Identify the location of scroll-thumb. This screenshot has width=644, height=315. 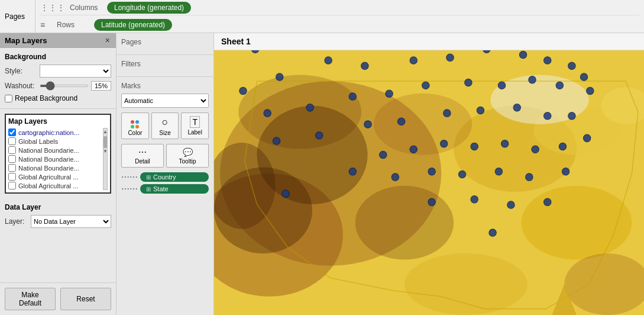
(105, 142).